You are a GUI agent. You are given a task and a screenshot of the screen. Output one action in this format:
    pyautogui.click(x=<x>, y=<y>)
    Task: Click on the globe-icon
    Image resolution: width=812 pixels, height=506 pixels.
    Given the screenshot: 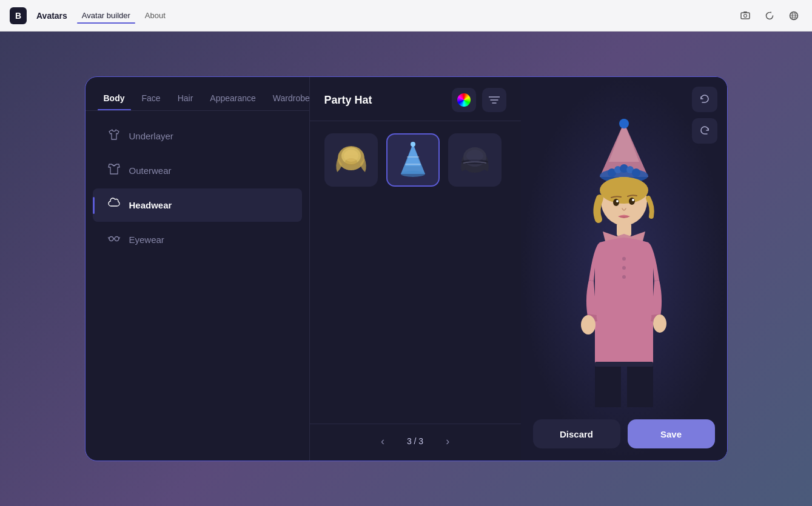 What is the action you would take?
    pyautogui.click(x=794, y=16)
    